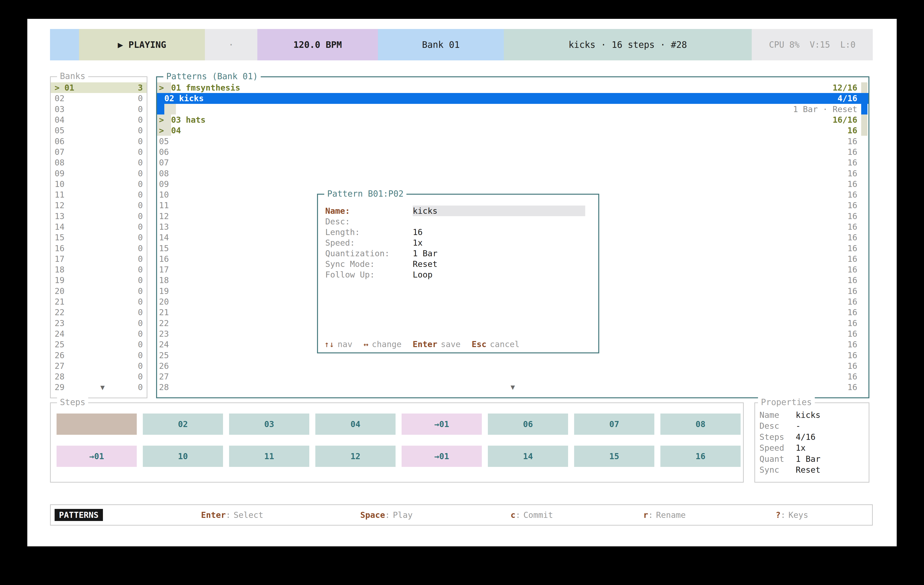 The height and width of the screenshot is (585, 924). Describe the element at coordinates (99, 141) in the screenshot. I see `bank-row: 060` at that location.